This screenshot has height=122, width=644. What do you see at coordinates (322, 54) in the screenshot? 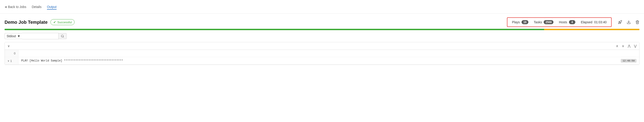
I see `table-row: 0` at bounding box center [322, 54].